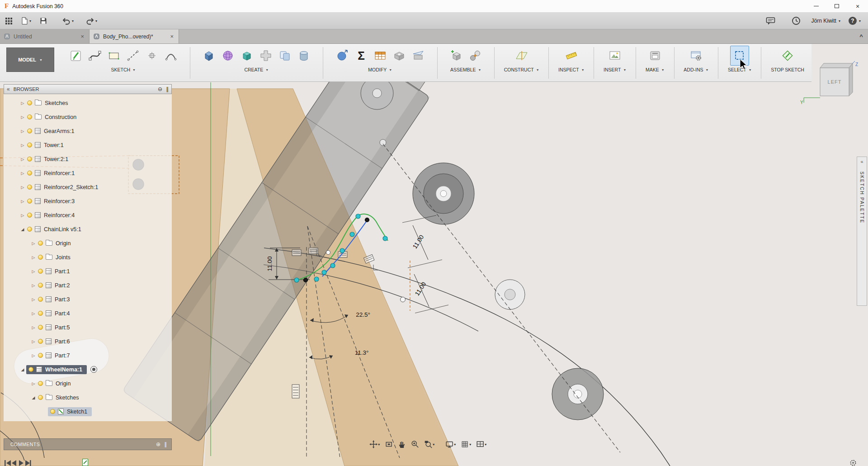 The image size is (868, 466). Describe the element at coordinates (266, 56) in the screenshot. I see `create-form-button` at that location.